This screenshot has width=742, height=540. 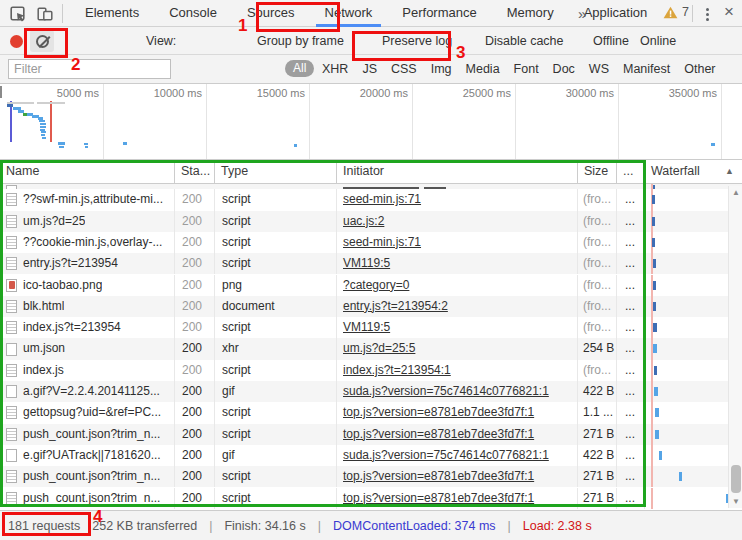 What do you see at coordinates (707, 14) in the screenshot?
I see `devtools-menu-icon` at bounding box center [707, 14].